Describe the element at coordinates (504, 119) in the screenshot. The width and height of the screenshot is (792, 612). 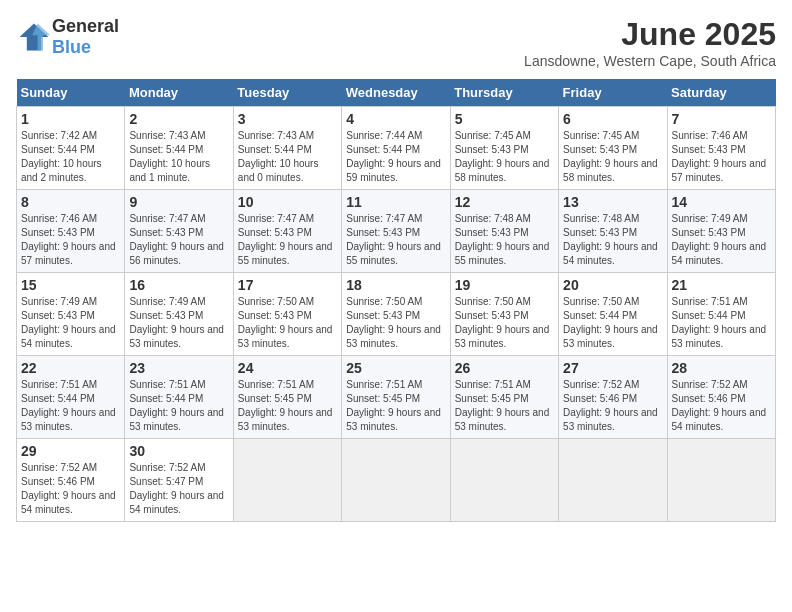
I see `day-number: 5` at that location.